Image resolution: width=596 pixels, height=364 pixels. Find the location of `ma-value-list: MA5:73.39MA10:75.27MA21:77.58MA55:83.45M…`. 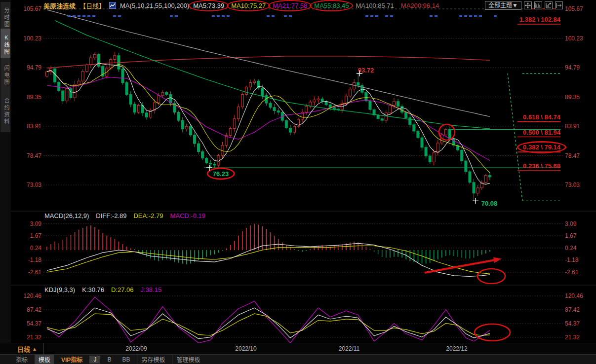

ma-value-list: MA5:73.39MA10:75.27MA21:77.58MA55:83.45M… is located at coordinates (316, 6).